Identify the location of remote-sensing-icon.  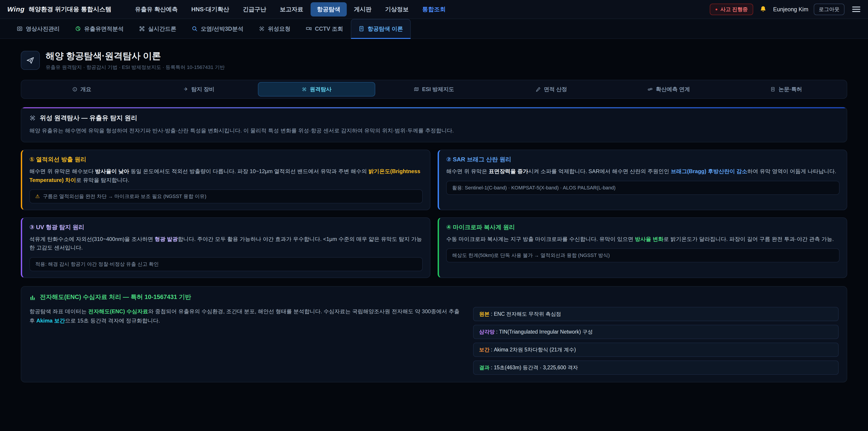
(304, 89).